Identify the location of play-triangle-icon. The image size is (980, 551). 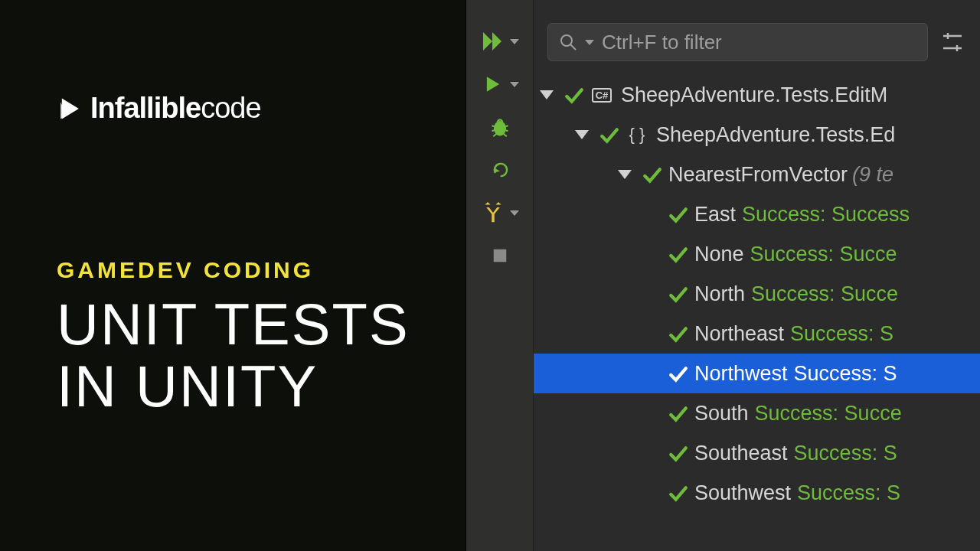
(70, 109).